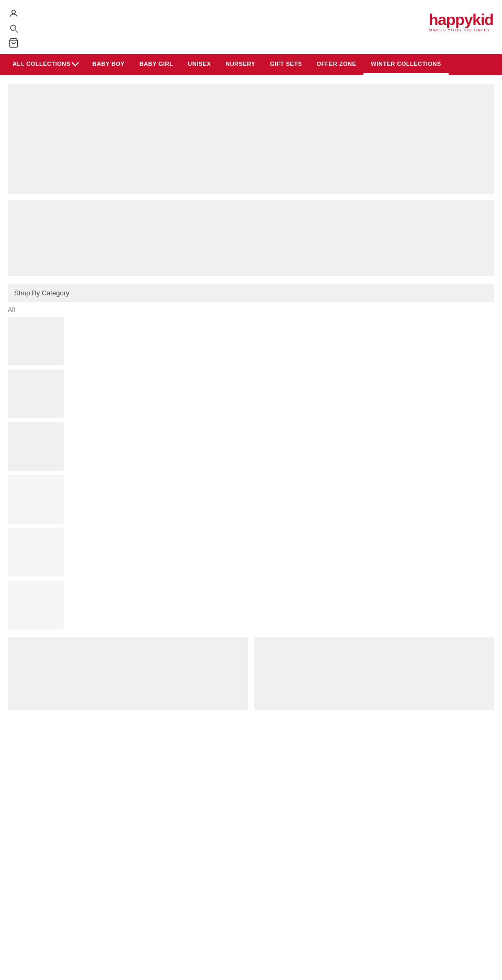 This screenshot has width=502, height=980. What do you see at coordinates (286, 64) in the screenshot?
I see `nav-item-gift-sets: GIFT SETS` at bounding box center [286, 64].